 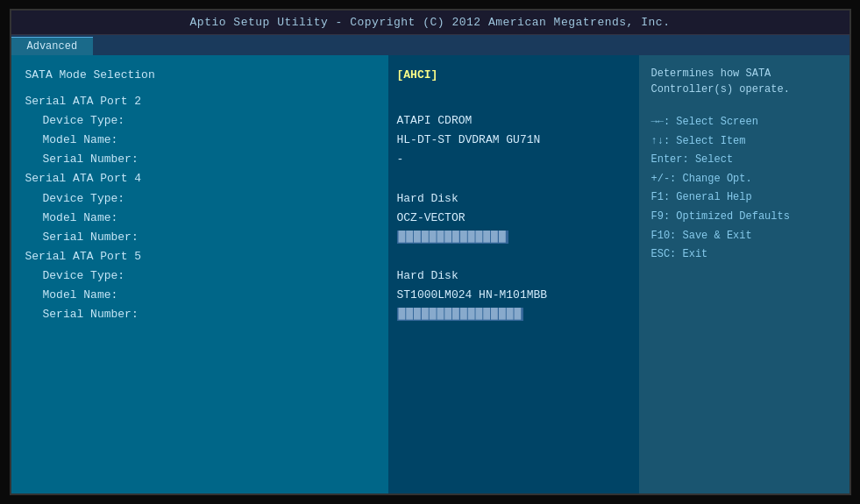 What do you see at coordinates (514, 238) in the screenshot?
I see `port4-serial-value: ██████████████` at bounding box center [514, 238].